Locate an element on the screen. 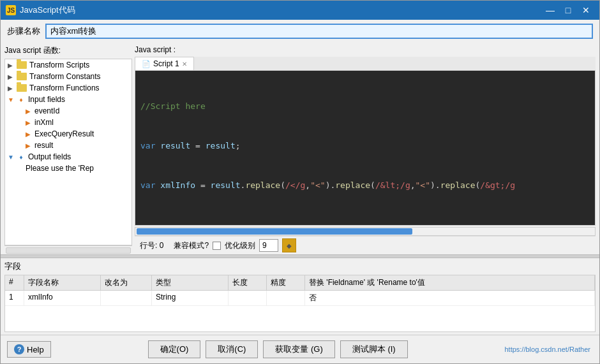 Image resolution: width=600 pixels, height=364 pixels. status-bar: 行号: 0 兼容模式? 优化级别 ◆ is located at coordinates (365, 245).